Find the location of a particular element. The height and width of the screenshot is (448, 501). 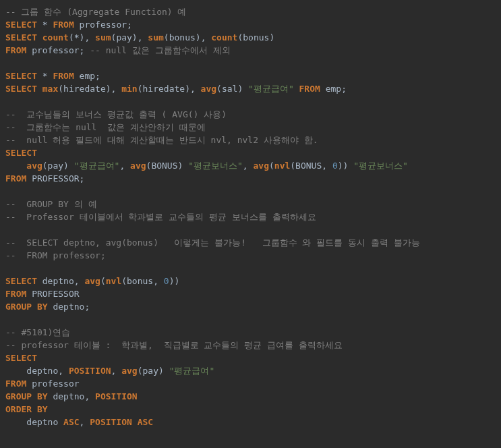

code-line: SELECT count(*), sum(pay), sum(bonus), c… is located at coordinates (251, 38).